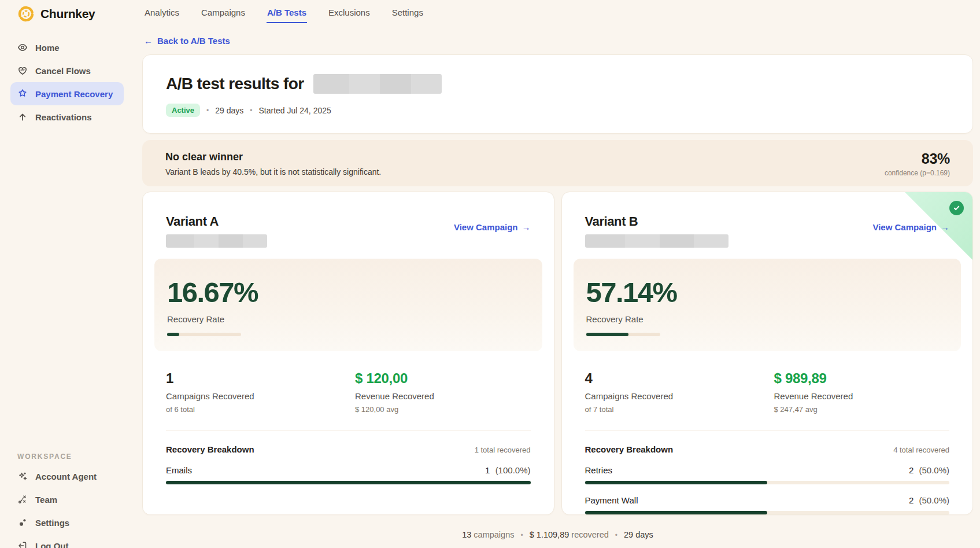 This screenshot has height=548, width=980. Describe the element at coordinates (394, 410) in the screenshot. I see `revenue-avg-text: $ 120,00 avg` at that location.